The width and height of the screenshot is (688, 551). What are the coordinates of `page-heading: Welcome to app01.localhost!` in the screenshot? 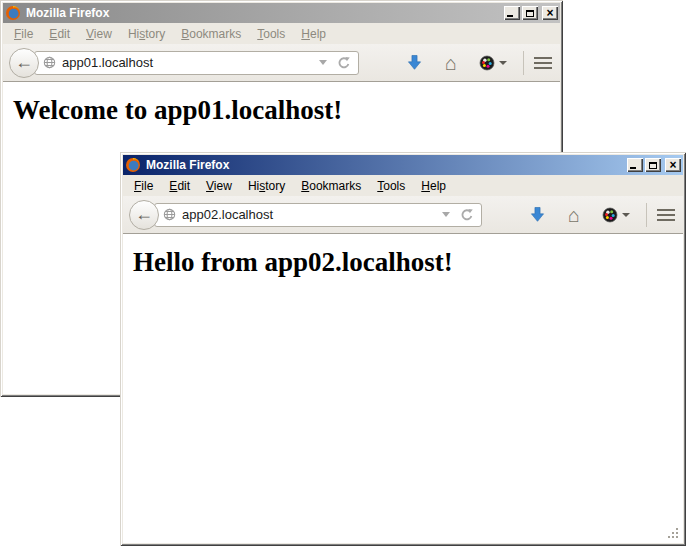 It's located at (286, 110).